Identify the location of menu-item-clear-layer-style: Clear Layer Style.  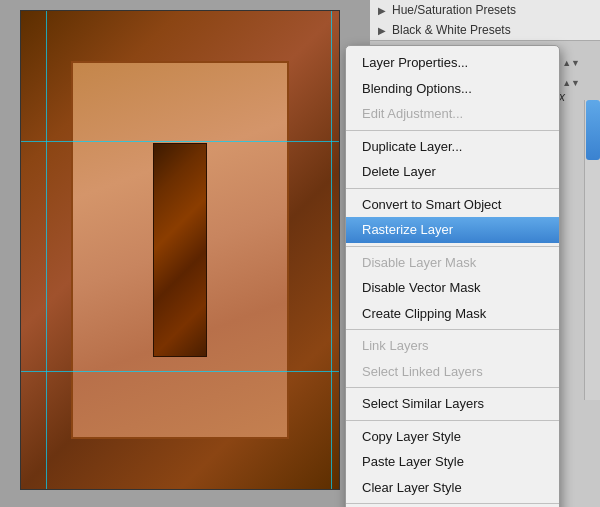
(452, 488).